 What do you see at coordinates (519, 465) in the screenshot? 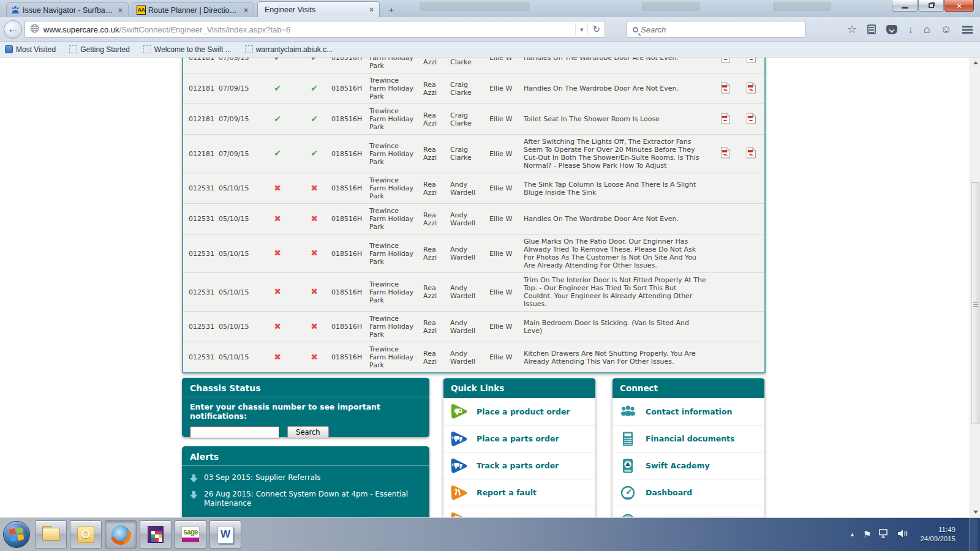
I see `quick-link: Track a parts order` at bounding box center [519, 465].